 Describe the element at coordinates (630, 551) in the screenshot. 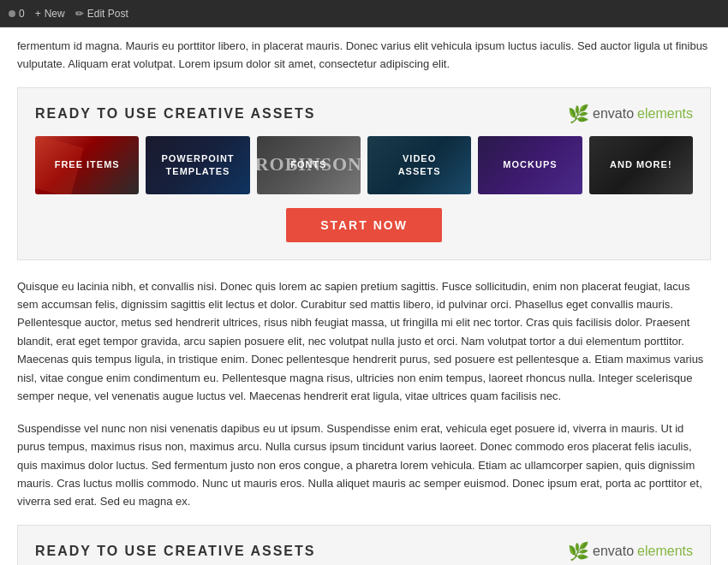

I see `envato-logo-2: 🌿 envatoelements` at that location.